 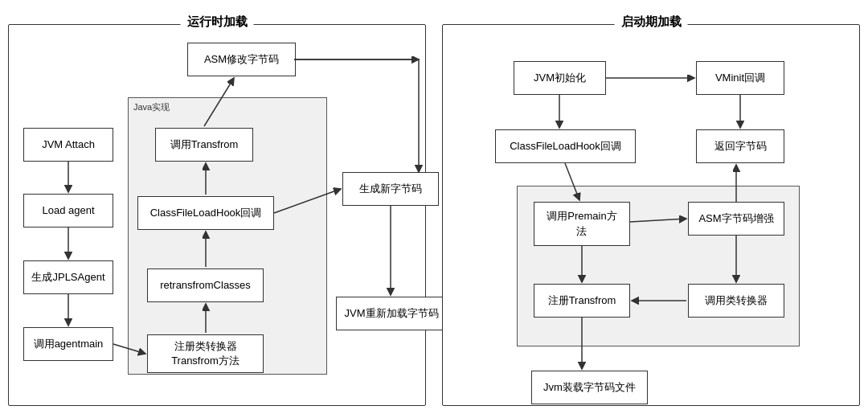 What do you see at coordinates (582, 301) in the screenshot?
I see `reg-transfrom2-box: 注册Transfrom` at bounding box center [582, 301].